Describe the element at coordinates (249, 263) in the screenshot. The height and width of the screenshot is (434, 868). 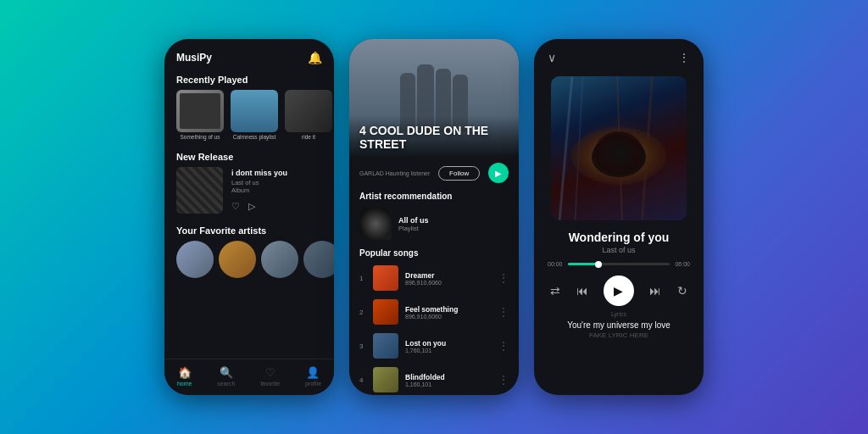
I see `fav-artists-list` at that location.